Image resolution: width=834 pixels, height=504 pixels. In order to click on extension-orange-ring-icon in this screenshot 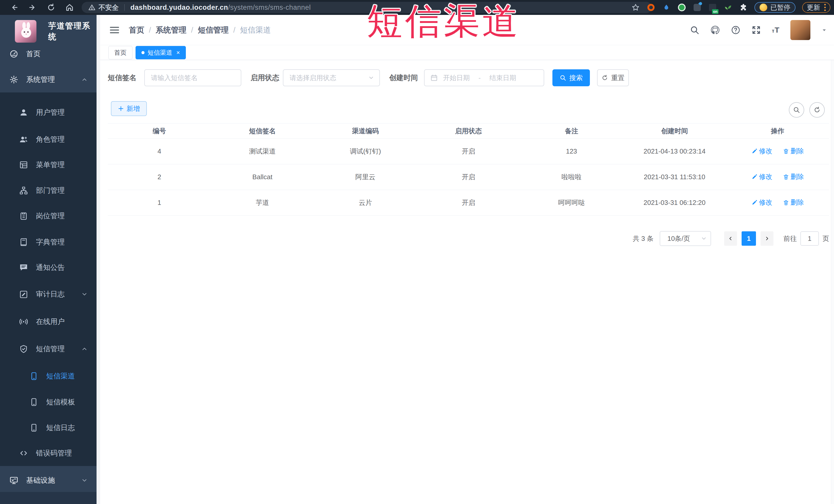, I will do `click(651, 7)`.